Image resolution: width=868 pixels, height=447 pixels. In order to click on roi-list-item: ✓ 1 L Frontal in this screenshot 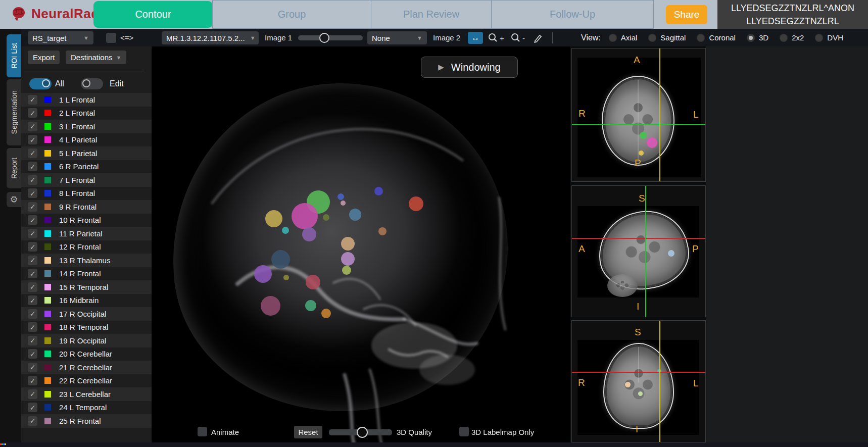, I will do `click(86, 100)`.